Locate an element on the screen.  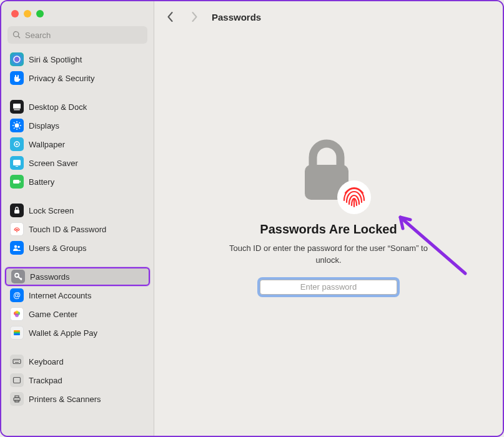
sidebar-item-label: Screen Saver is located at coordinates (54, 164).